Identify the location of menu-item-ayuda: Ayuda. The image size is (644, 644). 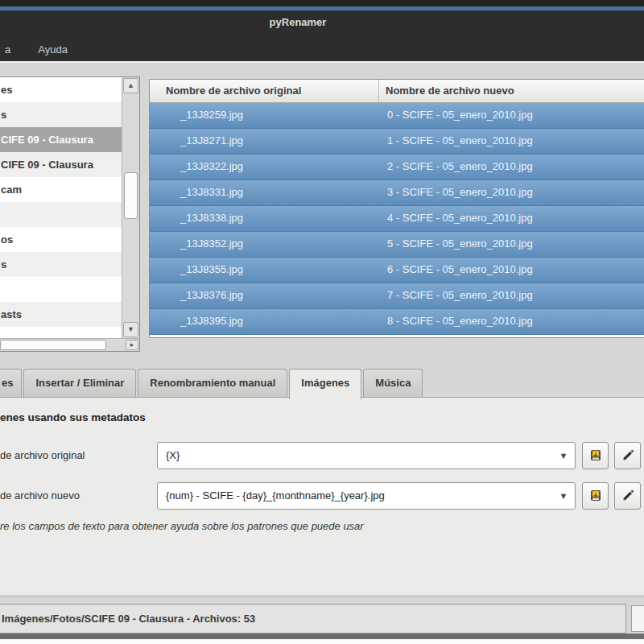
(53, 51).